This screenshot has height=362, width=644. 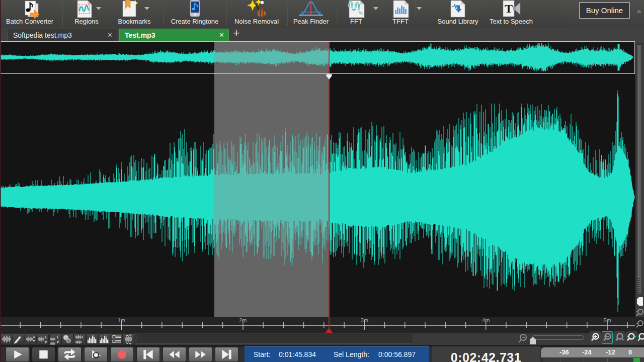 I want to click on svg-text: 1m, so click(x=122, y=320).